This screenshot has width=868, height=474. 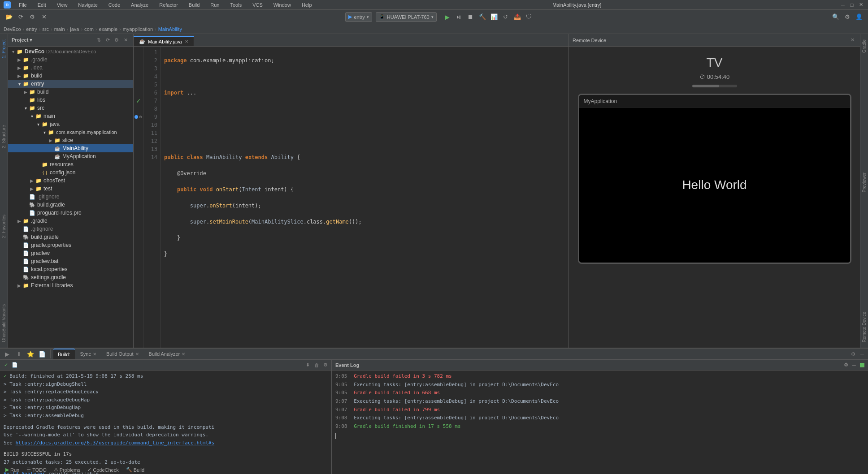 I want to click on tree-item-gradlew: 📄 gradlew, so click(x=71, y=253).